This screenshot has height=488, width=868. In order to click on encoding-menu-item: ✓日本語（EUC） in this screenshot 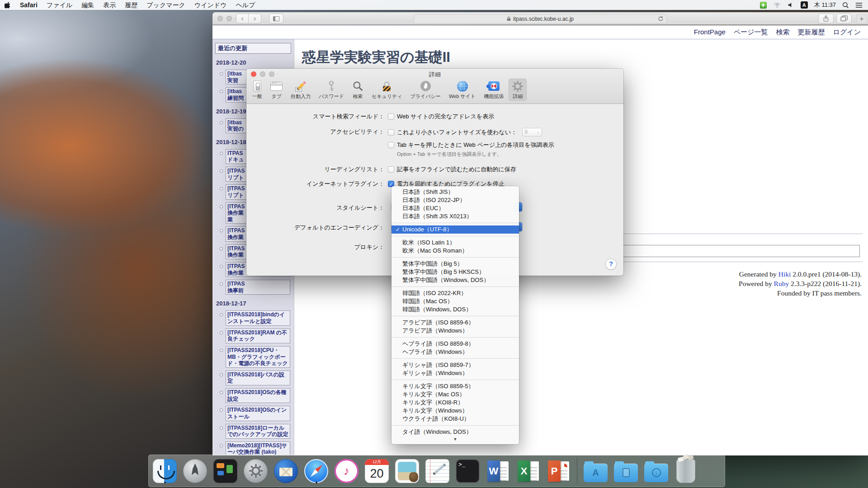, I will do `click(455, 208)`.